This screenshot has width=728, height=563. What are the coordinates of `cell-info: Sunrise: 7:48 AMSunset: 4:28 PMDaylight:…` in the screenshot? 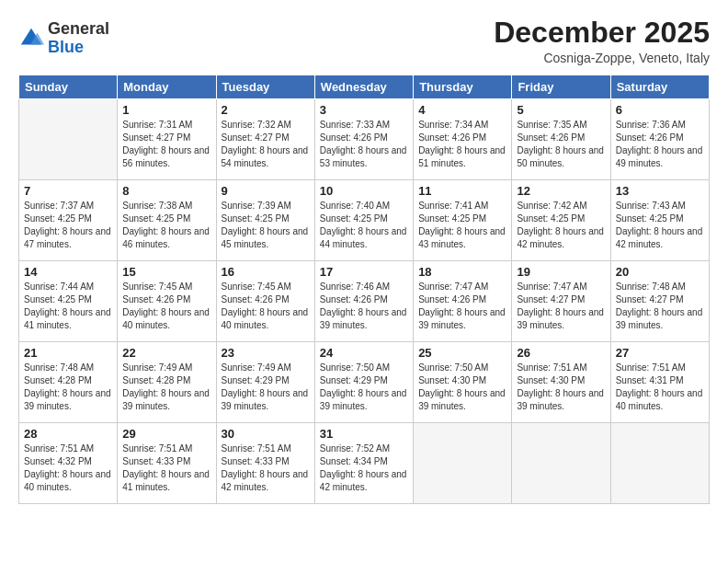 It's located at (68, 387).